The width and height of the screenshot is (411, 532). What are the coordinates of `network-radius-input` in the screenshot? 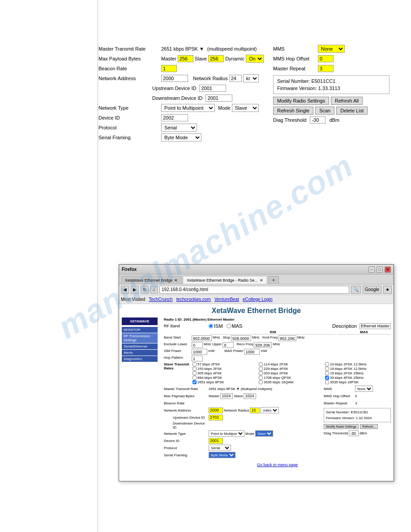 It's located at (235, 78).